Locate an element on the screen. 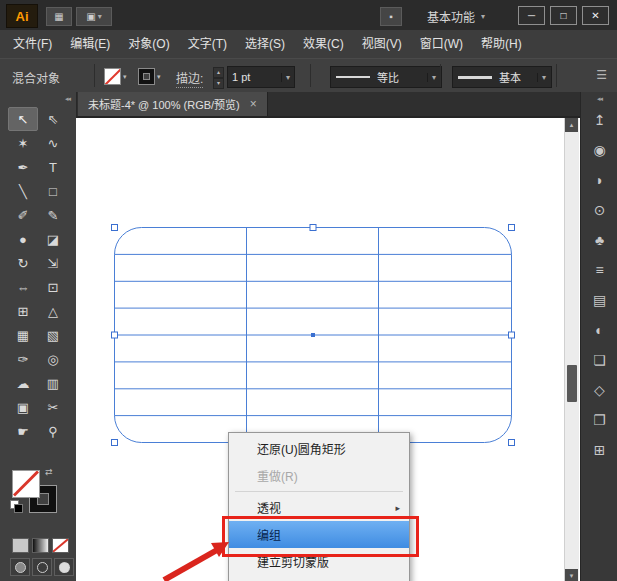 This screenshot has height=581, width=617. arrange-documents-button: ▣ ▾ is located at coordinates (94, 16).